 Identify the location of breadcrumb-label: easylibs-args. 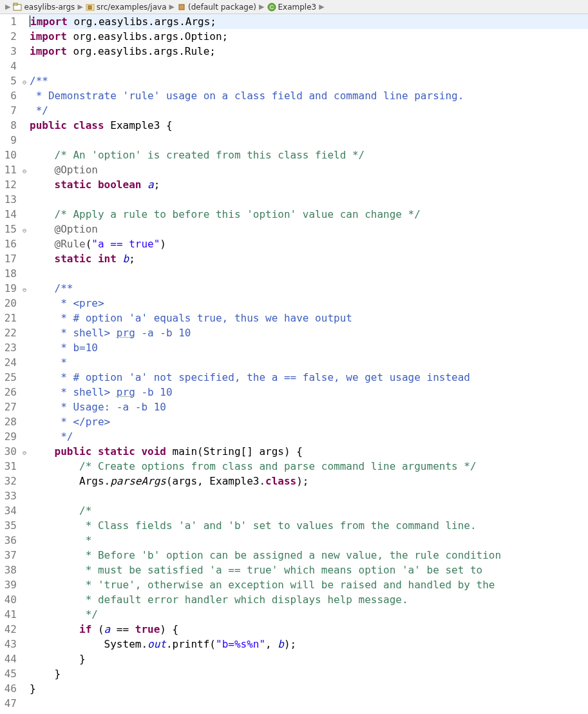
(49, 7).